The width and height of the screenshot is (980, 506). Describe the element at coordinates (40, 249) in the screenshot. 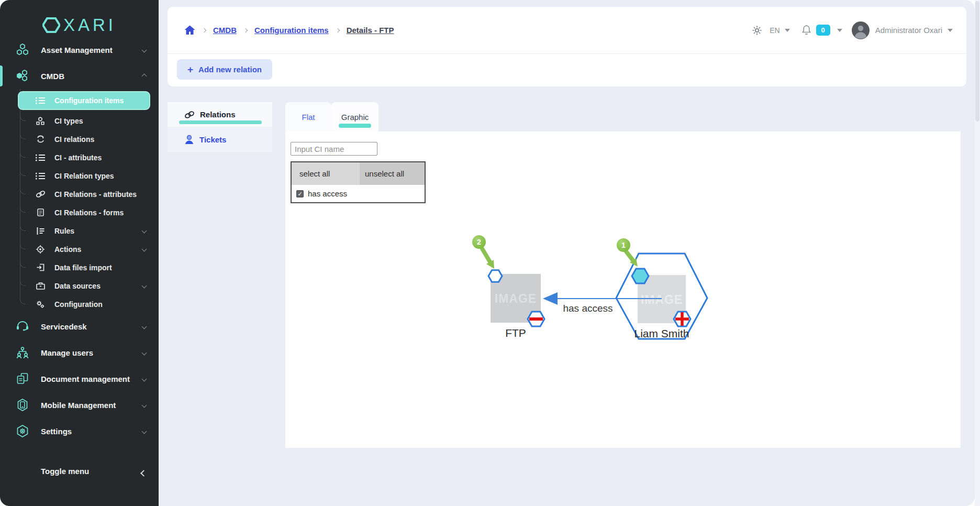

I see `target-icon` at that location.